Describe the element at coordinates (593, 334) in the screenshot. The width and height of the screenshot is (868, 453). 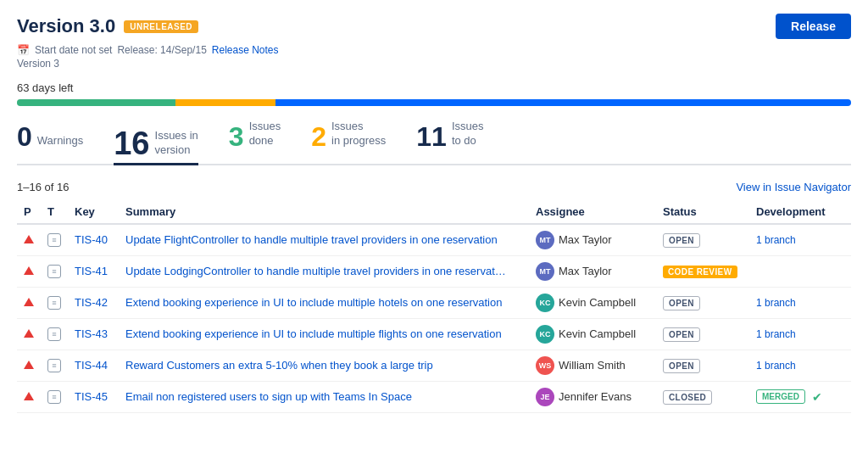
I see `assignee-cell: KCKevin Campbell` at that location.